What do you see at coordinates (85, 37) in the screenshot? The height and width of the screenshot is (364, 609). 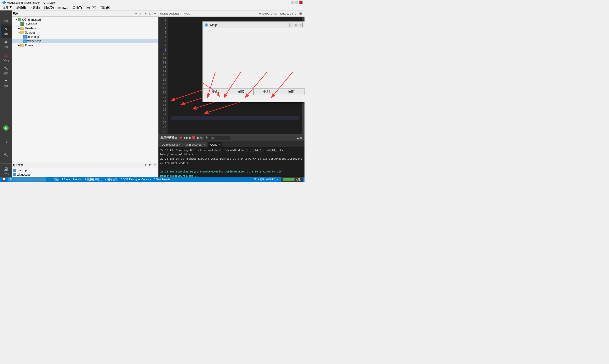 I see `tree-item-main-cpp: C main.cpp` at bounding box center [85, 37].